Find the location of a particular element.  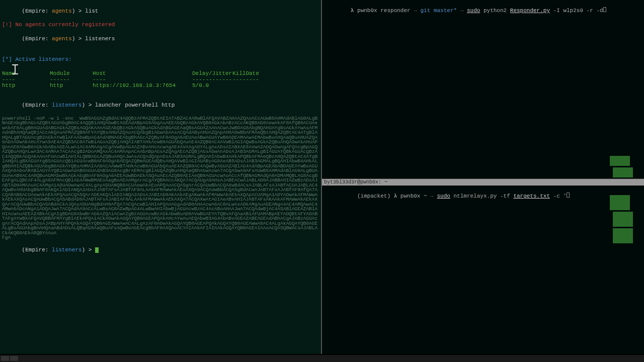

listeners-table-underline: ---- ------ ---- ------------ -------- is located at coordinates (160, 79).